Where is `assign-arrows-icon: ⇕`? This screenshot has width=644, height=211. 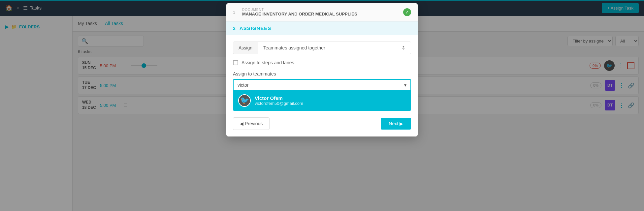
assign-arrows-icon: ⇕ is located at coordinates (403, 48).